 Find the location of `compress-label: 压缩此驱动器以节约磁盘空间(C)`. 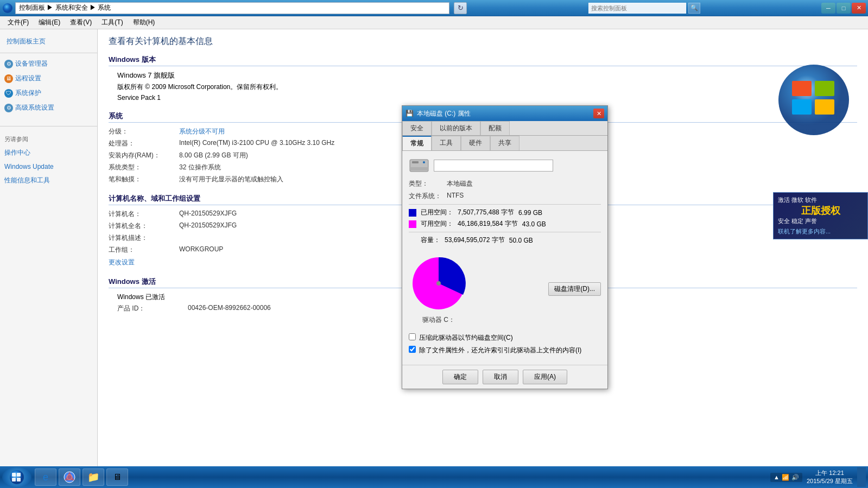

compress-label: 压缩此驱动器以节约磁盘空间(C) is located at coordinates (466, 338).